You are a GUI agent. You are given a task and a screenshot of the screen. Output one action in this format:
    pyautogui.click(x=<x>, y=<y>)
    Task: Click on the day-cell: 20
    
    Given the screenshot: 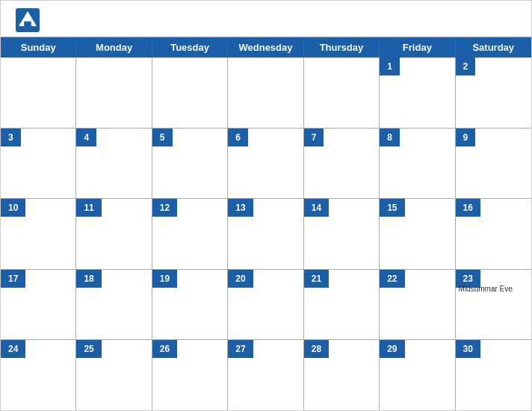 What is the action you would take?
    pyautogui.click(x=266, y=305)
    